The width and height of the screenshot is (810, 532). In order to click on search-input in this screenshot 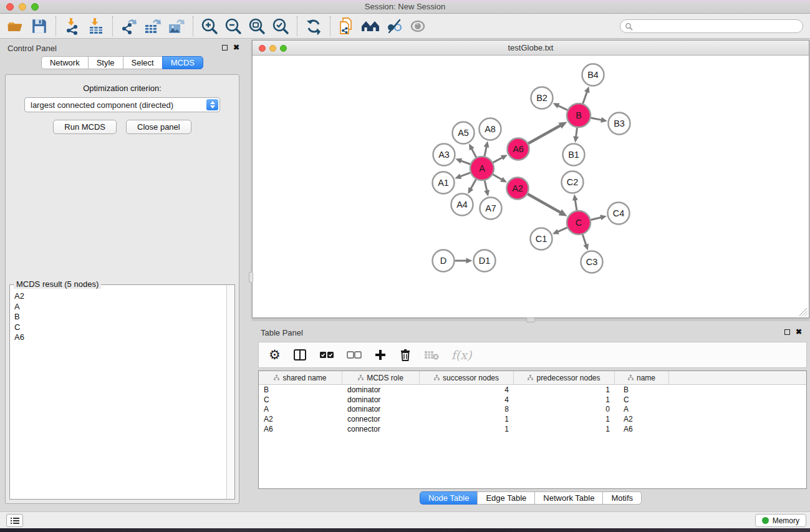, I will do `click(718, 26)`.